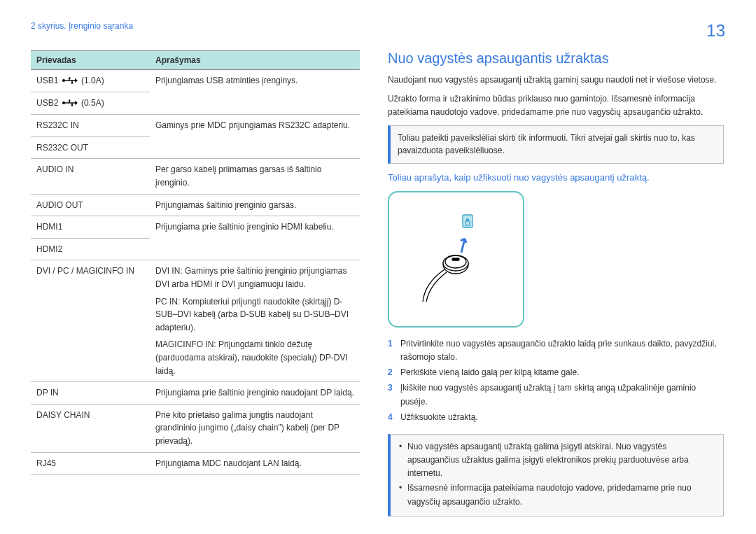 This screenshot has width=756, height=534. Describe the element at coordinates (90, 104) in the screenshot. I see `port-cell: USB2 (0.5A)` at that location.